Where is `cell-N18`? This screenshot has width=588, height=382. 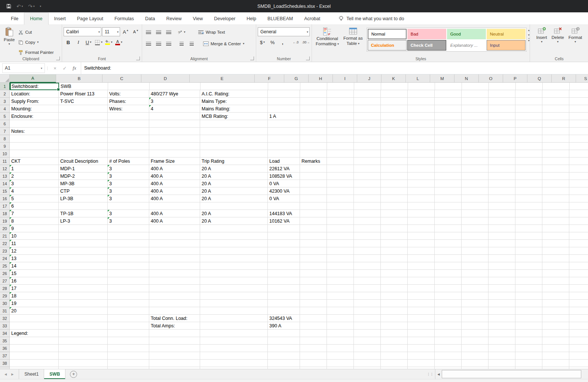 cell-N18 is located at coordinates (502, 214).